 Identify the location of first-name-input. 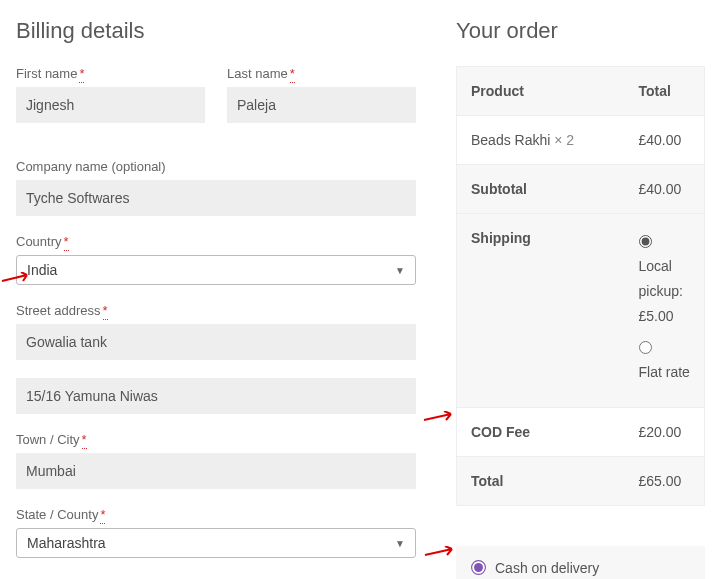
(110, 105).